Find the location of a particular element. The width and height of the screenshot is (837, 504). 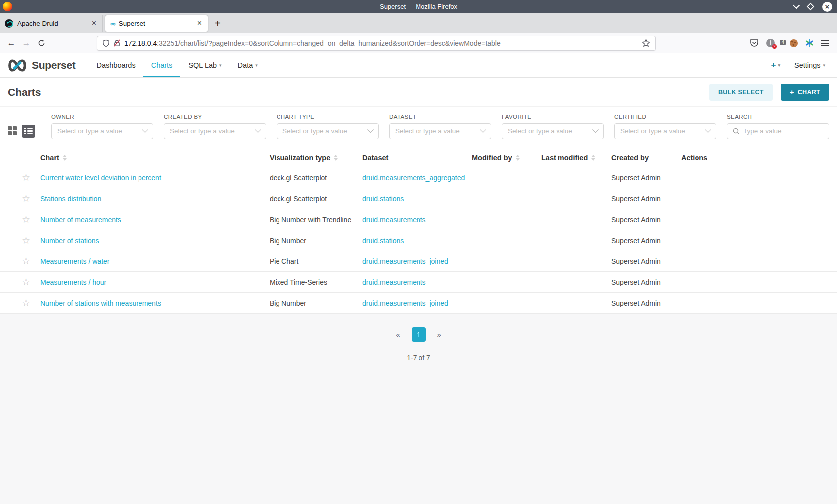

dataset-select: Select or type a value is located at coordinates (440, 131).